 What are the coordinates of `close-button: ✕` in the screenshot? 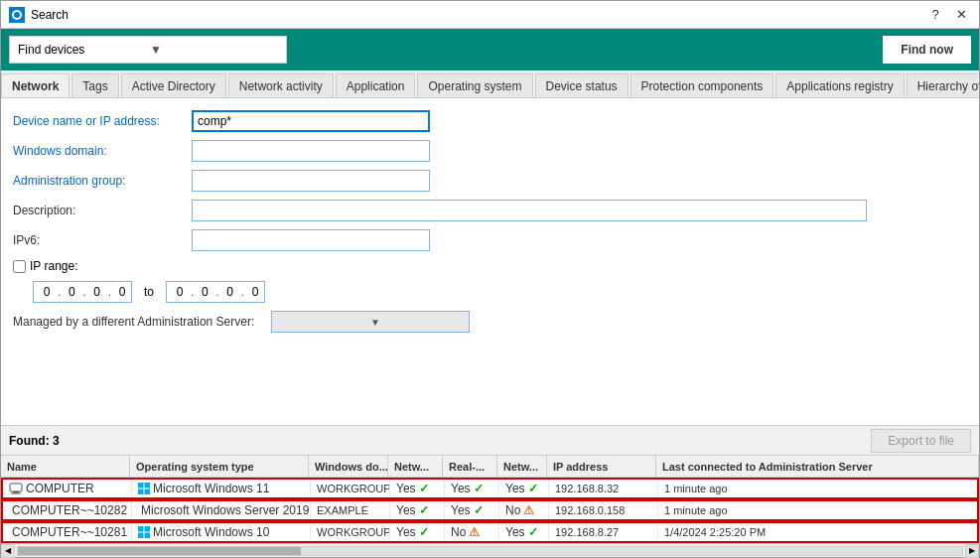 It's located at (961, 15).